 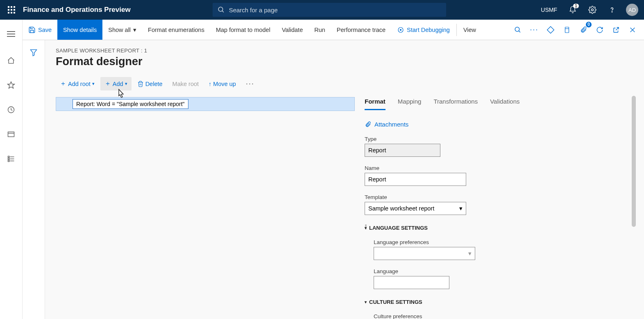 I want to click on start-debug-label: Start Debugging, so click(x=429, y=30).